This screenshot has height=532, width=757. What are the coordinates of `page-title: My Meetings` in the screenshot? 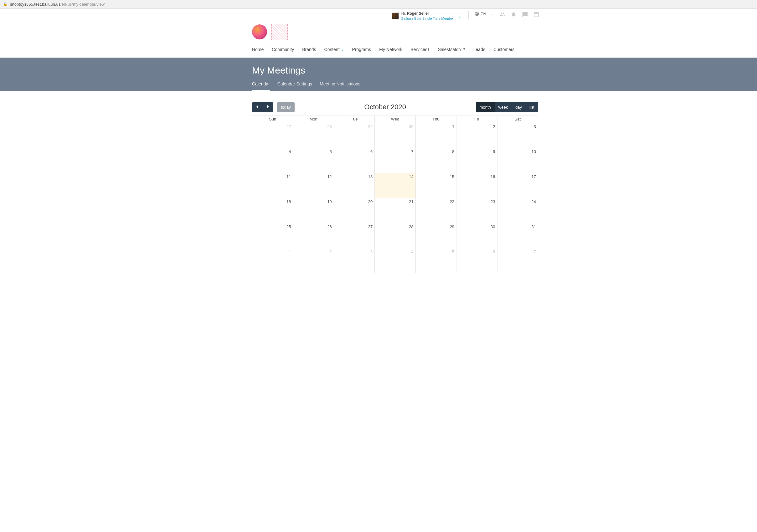 It's located at (413, 71).